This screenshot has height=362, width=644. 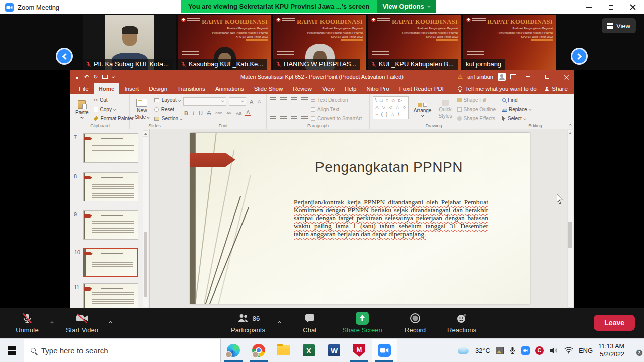 What do you see at coordinates (579, 56) in the screenshot?
I see `next-participants-button` at bounding box center [579, 56].